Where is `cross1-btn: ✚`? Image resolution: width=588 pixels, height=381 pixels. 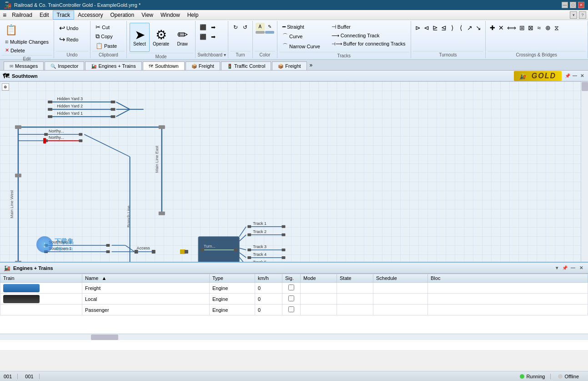 cross1-btn: ✚ is located at coordinates (493, 28).